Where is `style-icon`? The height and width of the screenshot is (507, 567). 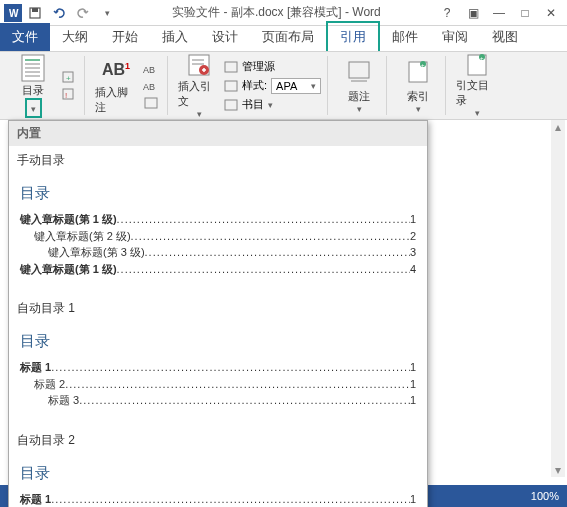
style-icon is located at coordinates (231, 86).